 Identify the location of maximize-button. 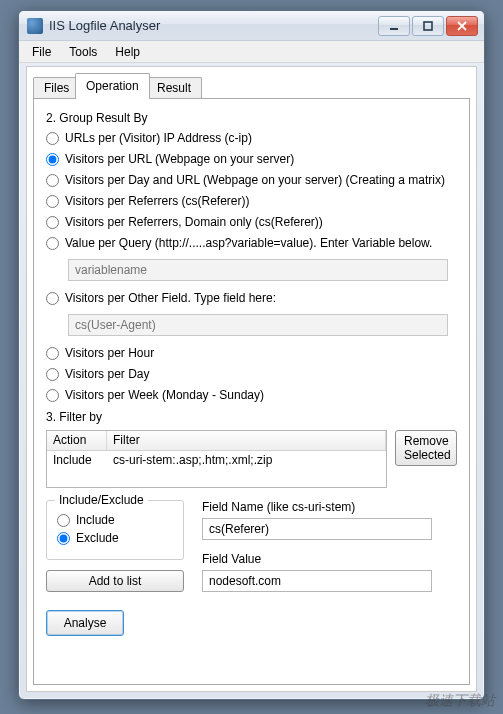
(428, 26).